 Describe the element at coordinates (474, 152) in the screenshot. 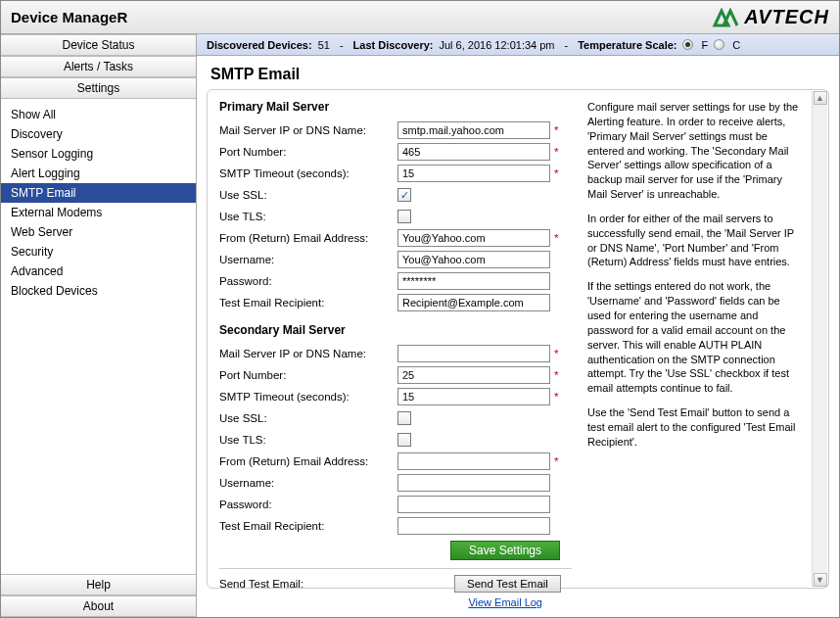

I see `primary-port-input` at that location.